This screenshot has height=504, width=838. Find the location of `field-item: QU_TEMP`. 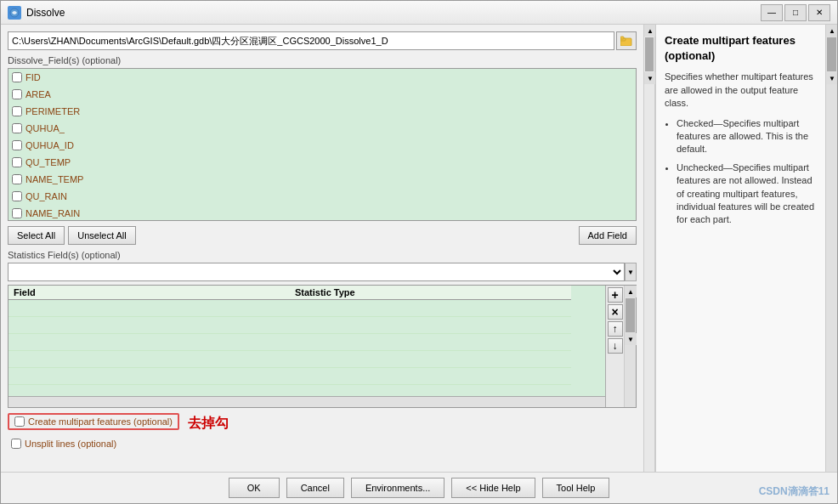

field-item: QU_TEMP is located at coordinates (322, 162).